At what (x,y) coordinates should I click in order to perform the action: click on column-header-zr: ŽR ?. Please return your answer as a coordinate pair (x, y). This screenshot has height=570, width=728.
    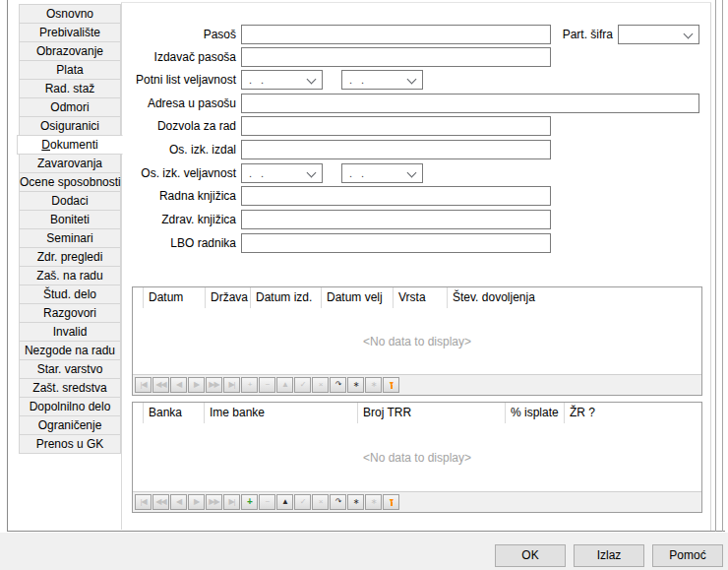
    Looking at the image, I should click on (634, 413).